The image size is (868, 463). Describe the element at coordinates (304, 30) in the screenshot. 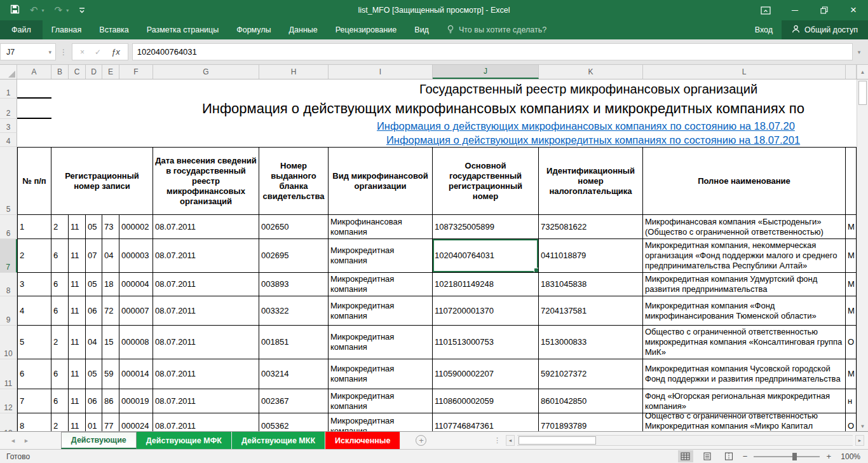

I see `ribbon-tab-Данные: Данные` at that location.